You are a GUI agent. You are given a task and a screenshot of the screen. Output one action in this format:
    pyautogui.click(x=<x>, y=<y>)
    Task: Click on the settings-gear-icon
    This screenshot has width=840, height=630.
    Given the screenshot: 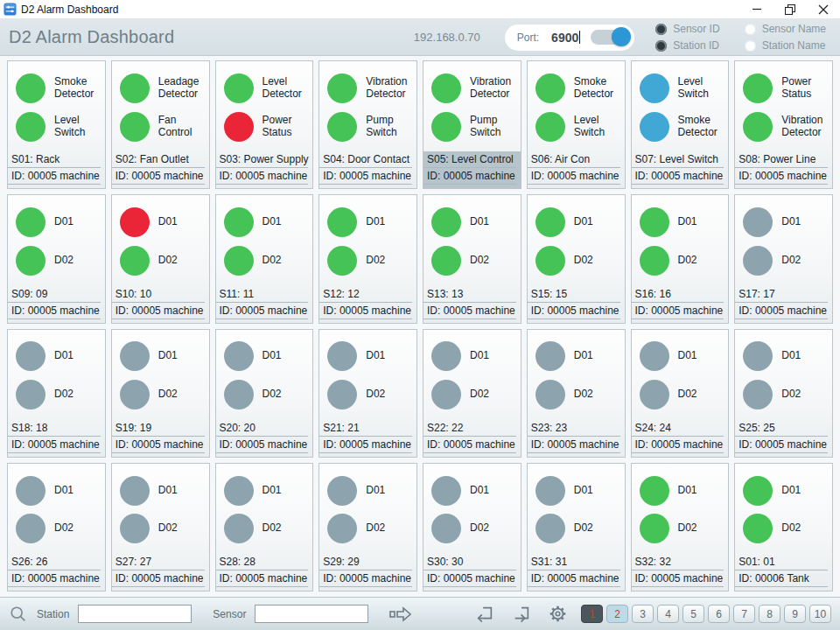 What is the action you would take?
    pyautogui.click(x=558, y=614)
    